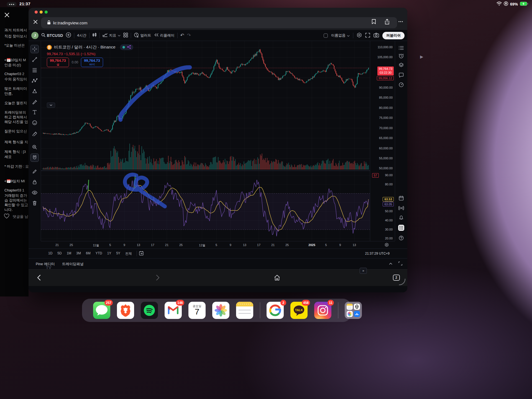 Image resolution: width=532 pixels, height=399 pixels. Describe the element at coordinates (35, 102) in the screenshot. I see `brush-icon` at that location.